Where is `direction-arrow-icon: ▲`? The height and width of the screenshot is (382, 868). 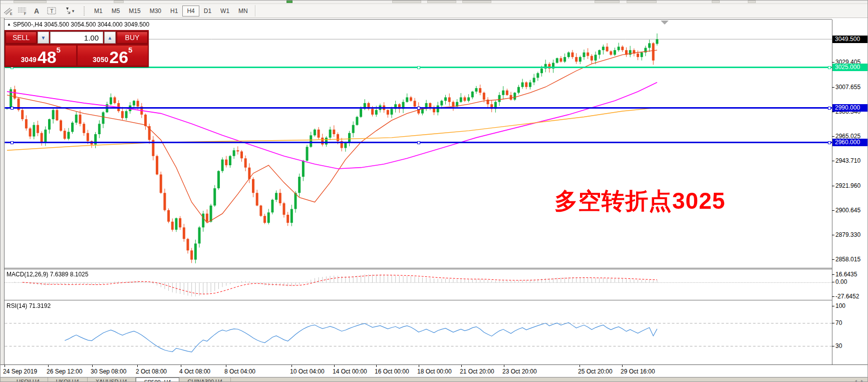
direction-arrow-icon: ▲ is located at coordinates (9, 24).